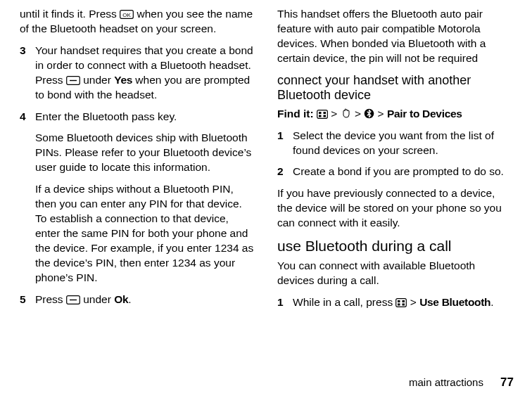  What do you see at coordinates (27, 73) in the screenshot?
I see `step-num-3: 3` at bounding box center [27, 73].